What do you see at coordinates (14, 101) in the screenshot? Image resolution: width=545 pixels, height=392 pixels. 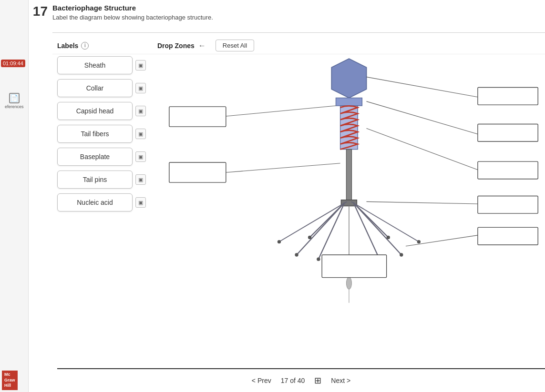 I see `references-section: 📄 eferences` at bounding box center [14, 101].